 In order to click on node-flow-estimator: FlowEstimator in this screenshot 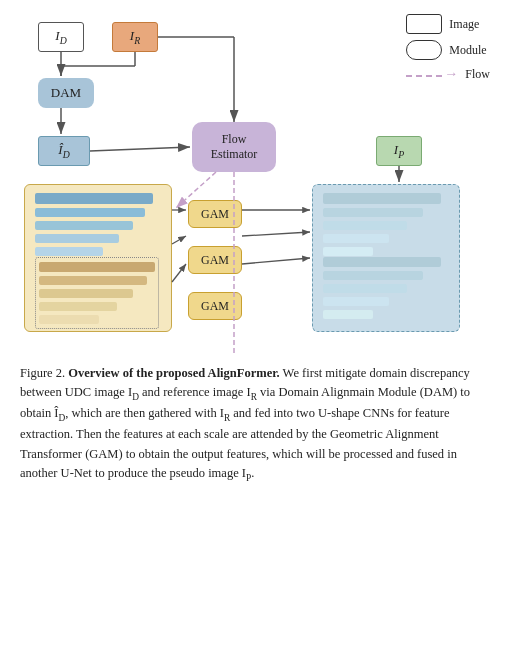, I will do `click(234, 147)`.